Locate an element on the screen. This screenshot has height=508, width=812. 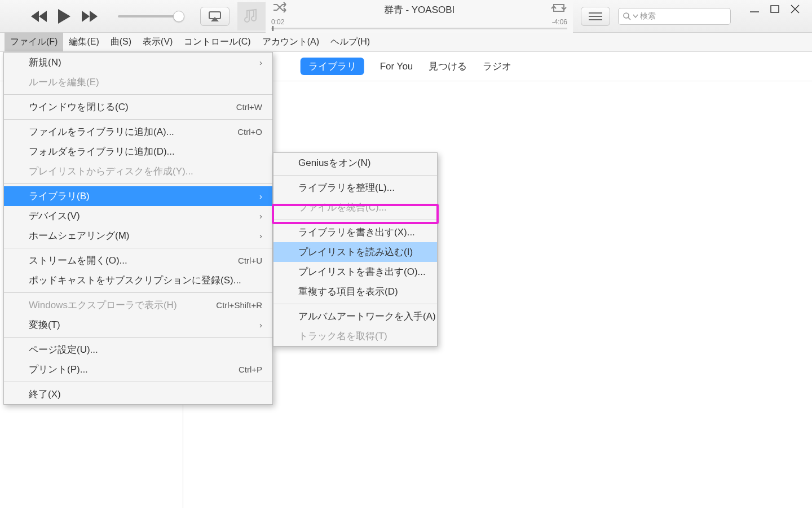
shuffle-button is located at coordinates (280, 8).